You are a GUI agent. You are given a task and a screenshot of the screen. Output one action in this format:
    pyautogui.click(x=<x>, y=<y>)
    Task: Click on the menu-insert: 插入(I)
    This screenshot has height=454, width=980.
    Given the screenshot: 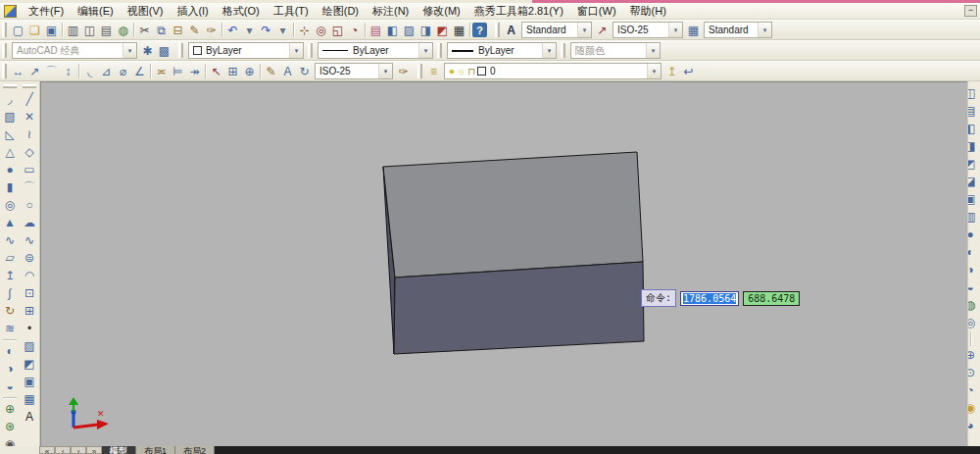 What is the action you would take?
    pyautogui.click(x=192, y=12)
    